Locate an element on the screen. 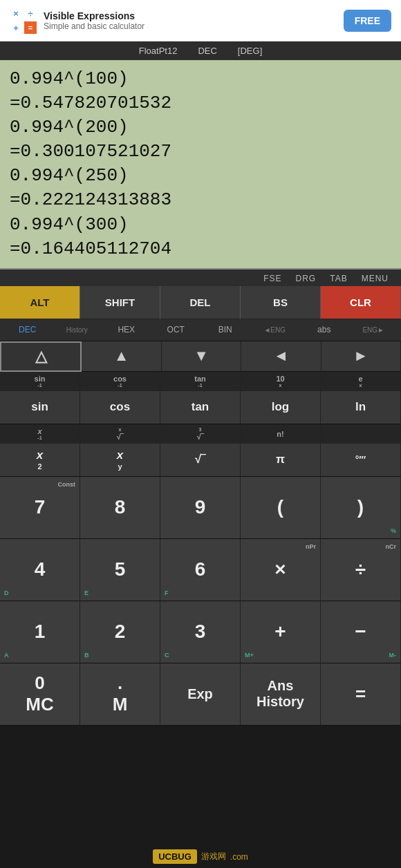  btn-1-sub: A is located at coordinates (7, 655).